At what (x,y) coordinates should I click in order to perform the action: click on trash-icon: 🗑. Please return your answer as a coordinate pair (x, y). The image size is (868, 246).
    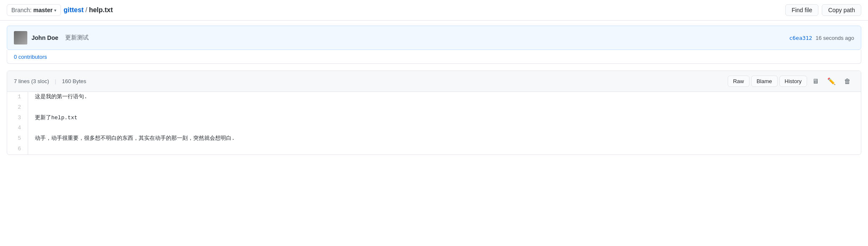
    Looking at the image, I should click on (847, 81).